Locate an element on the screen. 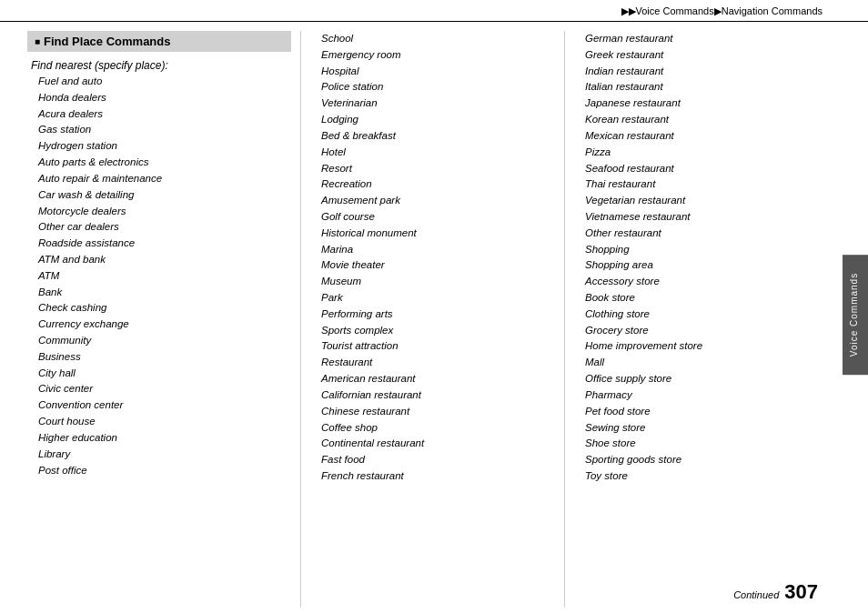  list-item: Restaurant is located at coordinates (439, 363).